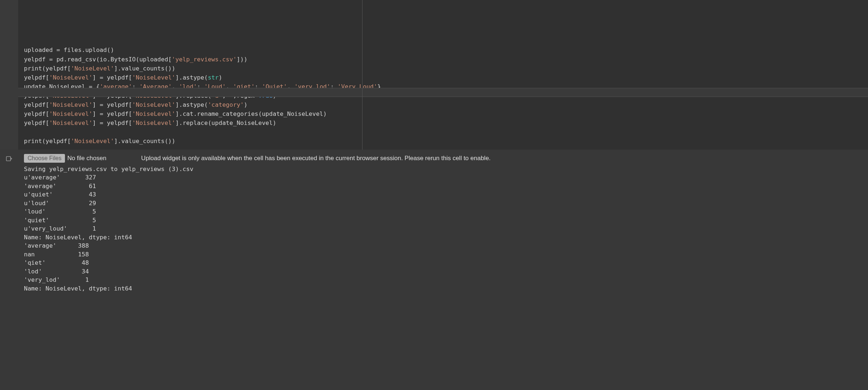  What do you see at coordinates (44, 158) in the screenshot?
I see `choose-files-button: Choose Files` at bounding box center [44, 158].